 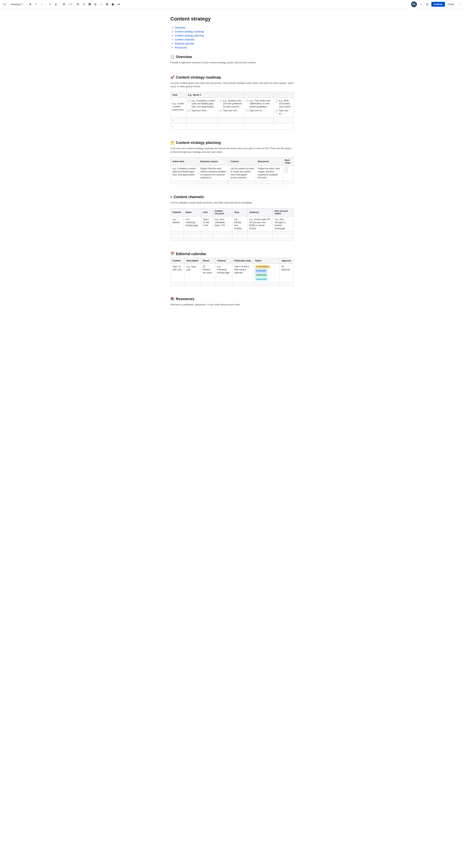 I want to click on calendar-col-status: Status, so click(x=266, y=261).